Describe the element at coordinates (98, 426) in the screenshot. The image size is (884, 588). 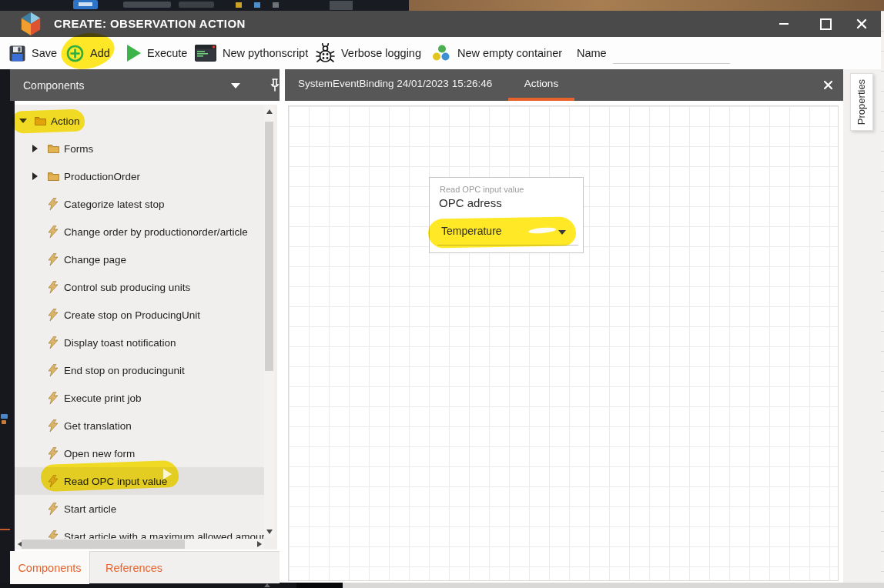
I see `tree-item-label: Get translation` at that location.